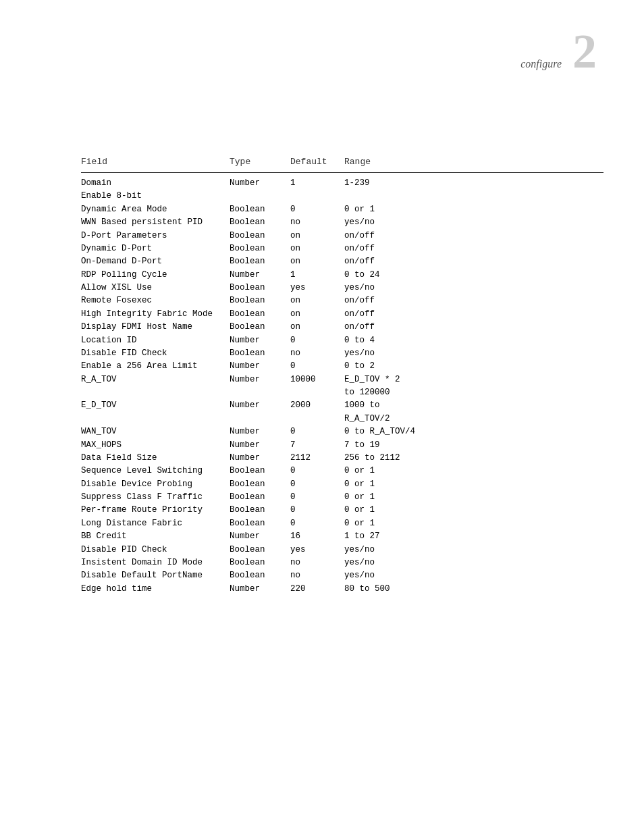  Describe the element at coordinates (342, 432) in the screenshot. I see `table-row: WAN_TOV Number 0 0 to R_A_TOV/4` at that location.